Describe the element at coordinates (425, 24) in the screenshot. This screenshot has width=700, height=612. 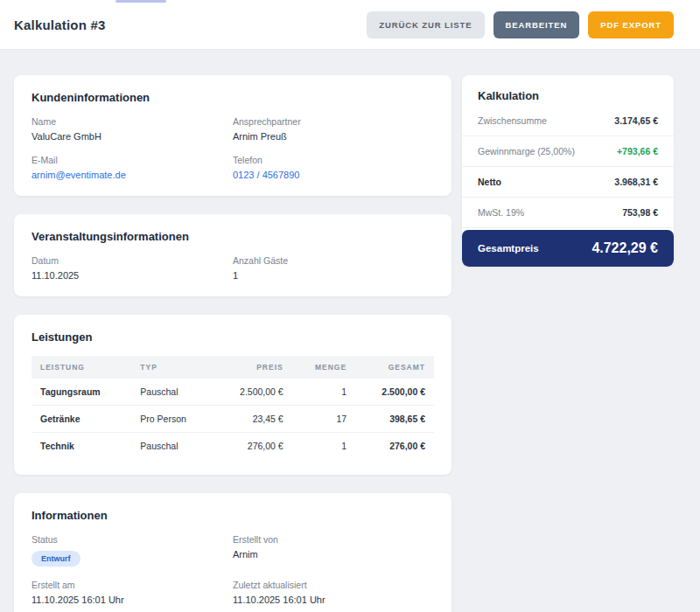
I see `back-to-list-button: ZURÜCK ZUR LISTE` at that location.